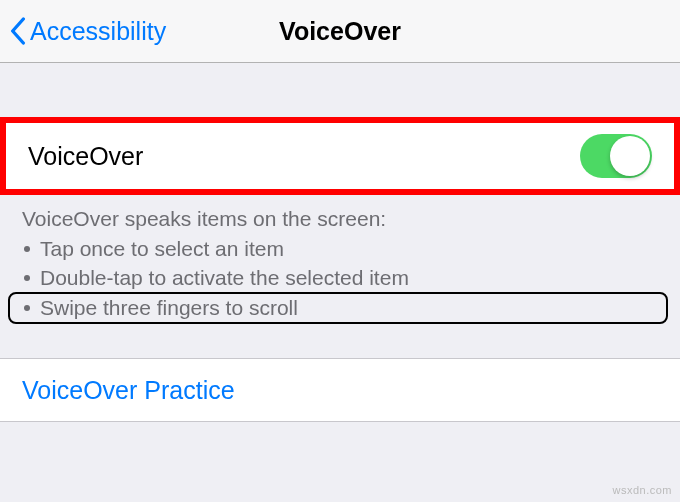 The image size is (680, 502). What do you see at coordinates (18, 31) in the screenshot?
I see `chevron-left-icon` at bounding box center [18, 31].